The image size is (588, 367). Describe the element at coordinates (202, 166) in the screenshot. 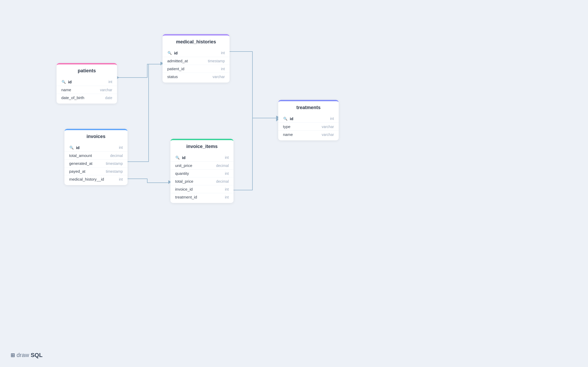

I see `table-row: unit_price decimal` at that location.